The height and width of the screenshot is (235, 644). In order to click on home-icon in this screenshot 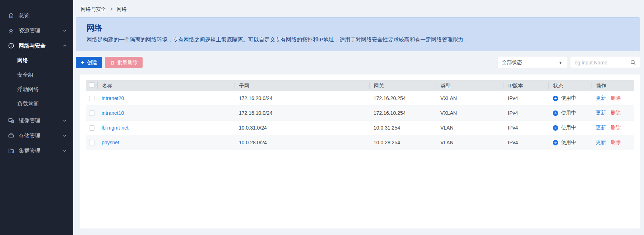, I will do `click(11, 15)`.